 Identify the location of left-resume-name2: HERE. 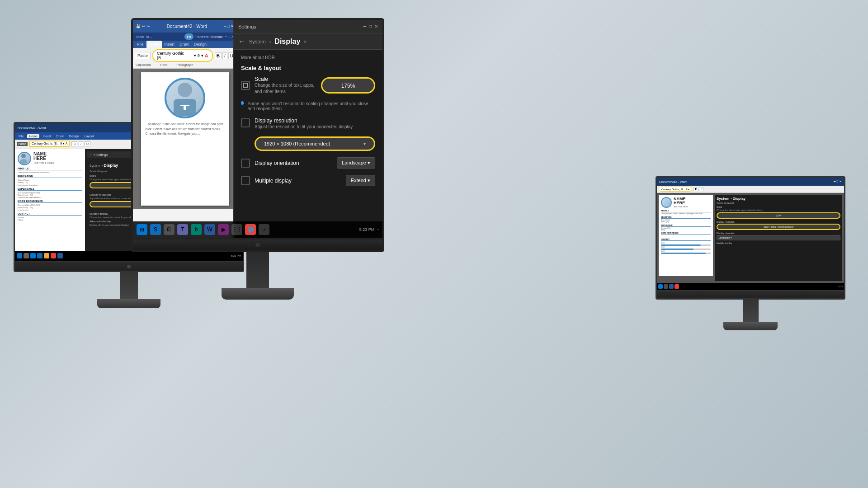
(44, 159).